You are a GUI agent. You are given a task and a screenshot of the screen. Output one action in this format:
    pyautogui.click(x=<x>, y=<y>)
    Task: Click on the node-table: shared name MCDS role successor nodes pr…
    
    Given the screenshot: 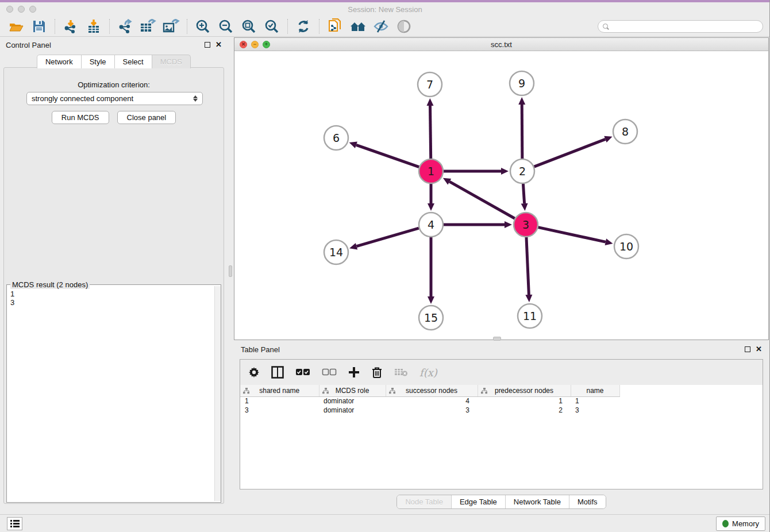 What is the action you would take?
    pyautogui.click(x=501, y=400)
    